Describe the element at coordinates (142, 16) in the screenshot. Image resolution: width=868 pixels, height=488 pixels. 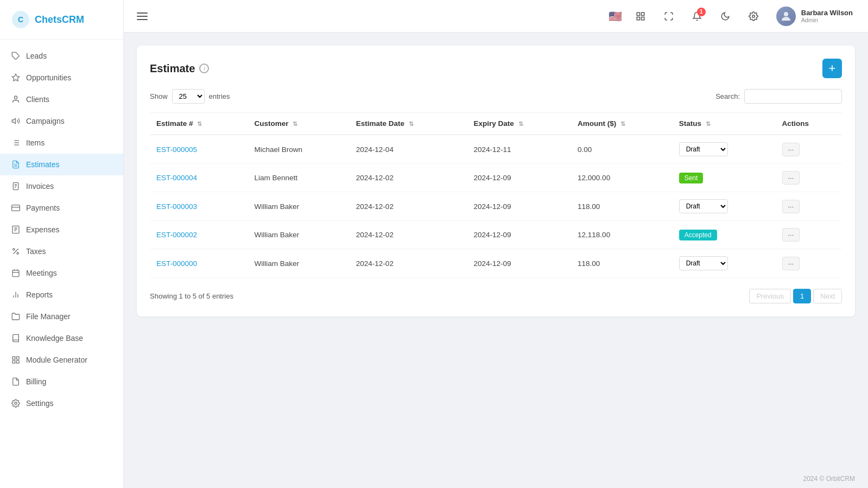
I see `header-left` at that location.